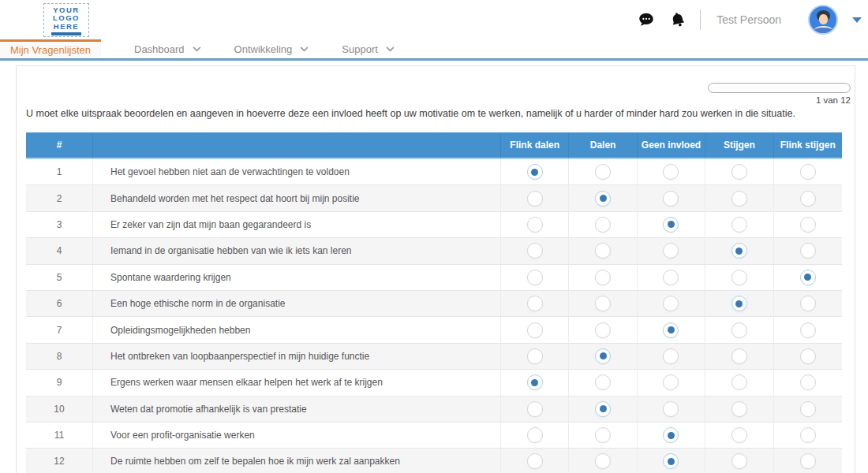  What do you see at coordinates (434, 199) in the screenshot?
I see `table-row: 2Behandeld worden met het respect dat ho…` at bounding box center [434, 199].